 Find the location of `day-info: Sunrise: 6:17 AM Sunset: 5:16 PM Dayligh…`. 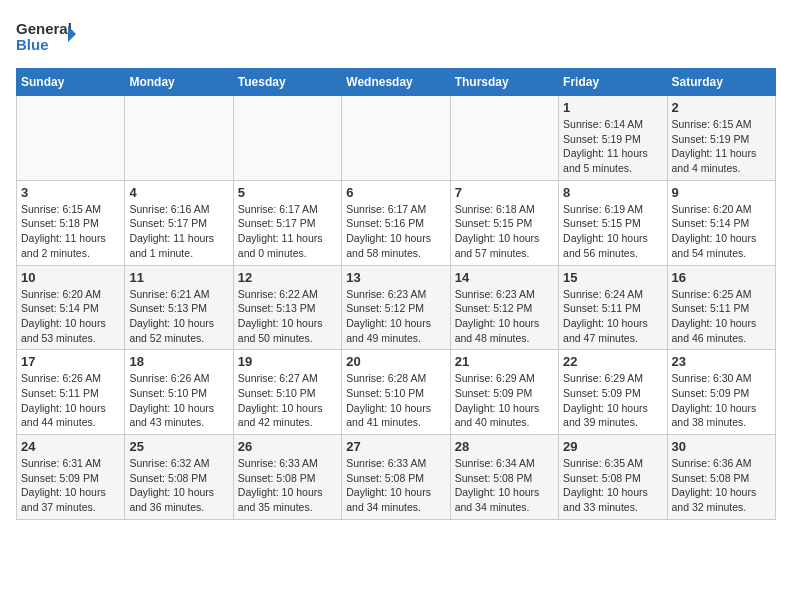

day-info: Sunrise: 6:17 AM Sunset: 5:16 PM Dayligh… is located at coordinates (396, 232).